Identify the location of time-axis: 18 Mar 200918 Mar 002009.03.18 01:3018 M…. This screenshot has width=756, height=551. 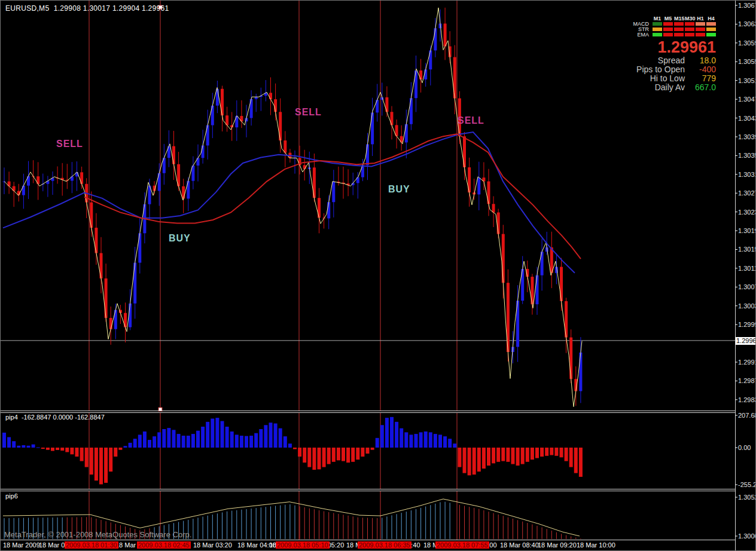
(368, 546).